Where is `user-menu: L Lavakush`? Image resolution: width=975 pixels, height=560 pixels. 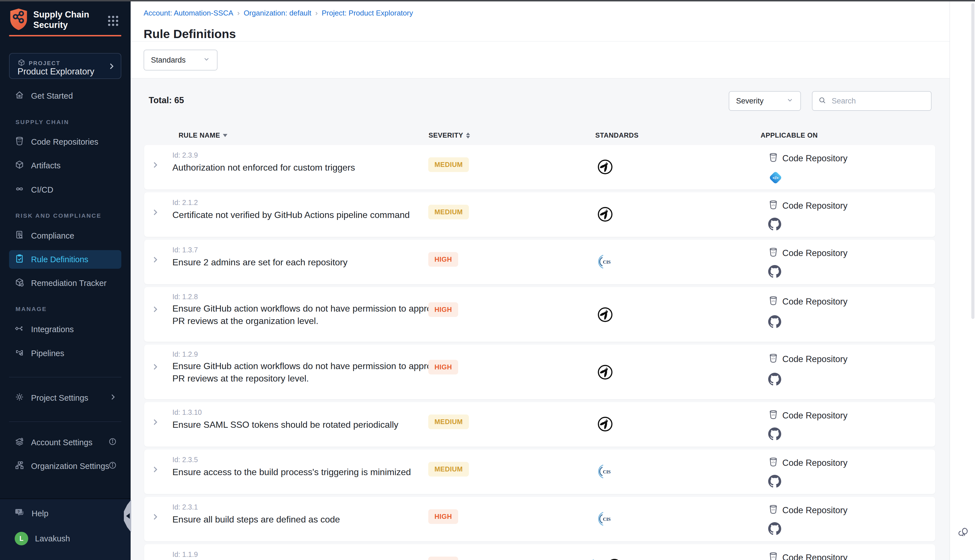
user-menu: L Lavakush is located at coordinates (42, 538).